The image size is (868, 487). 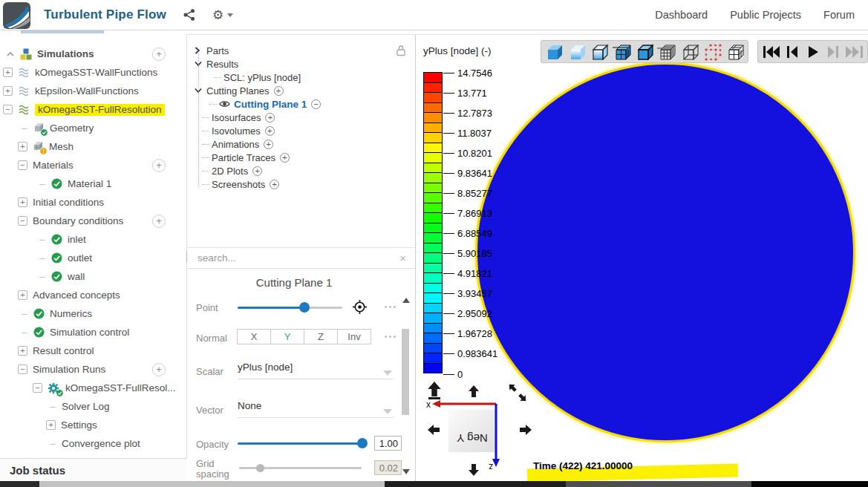 What do you see at coordinates (301, 117) in the screenshot?
I see `scene-item-isosurfaces: Isosurfaces +` at bounding box center [301, 117].